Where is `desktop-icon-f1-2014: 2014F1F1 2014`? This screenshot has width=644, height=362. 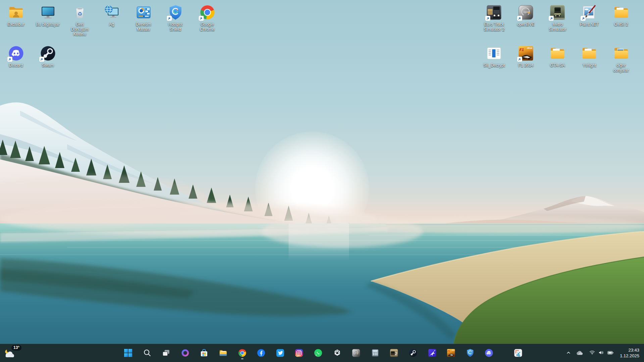
desktop-icon-f1-2014: 2014F1F1 2014 is located at coordinates (526, 63).